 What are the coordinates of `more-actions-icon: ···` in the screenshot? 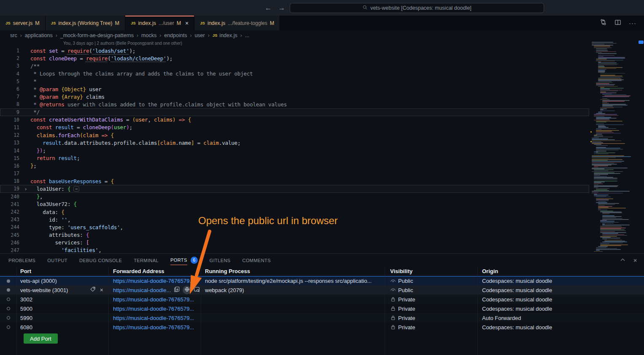 It's located at (633, 23).